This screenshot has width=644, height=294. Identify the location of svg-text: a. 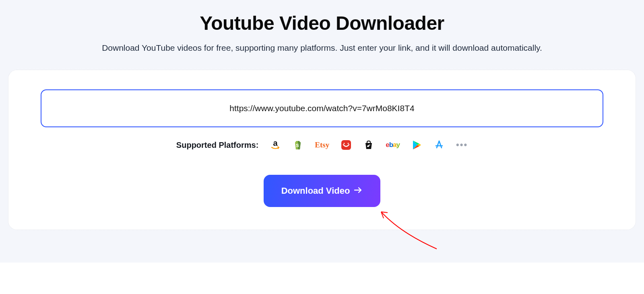
(276, 143).